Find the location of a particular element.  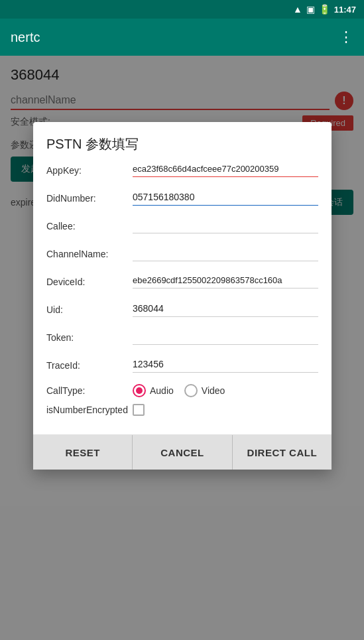

channelname-row: ChannelName: is located at coordinates (182, 255).